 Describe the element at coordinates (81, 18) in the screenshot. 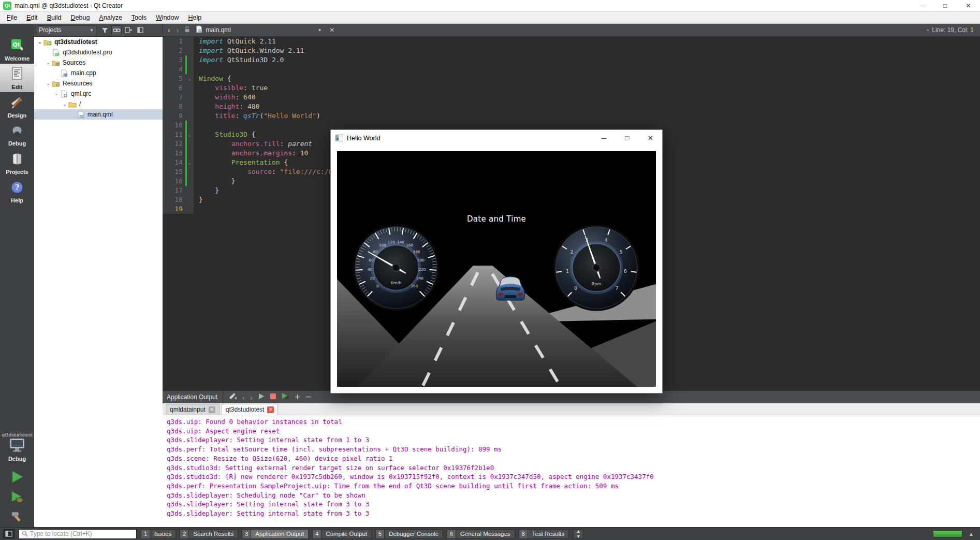

I see `menu-item-debug: Debug` at that location.